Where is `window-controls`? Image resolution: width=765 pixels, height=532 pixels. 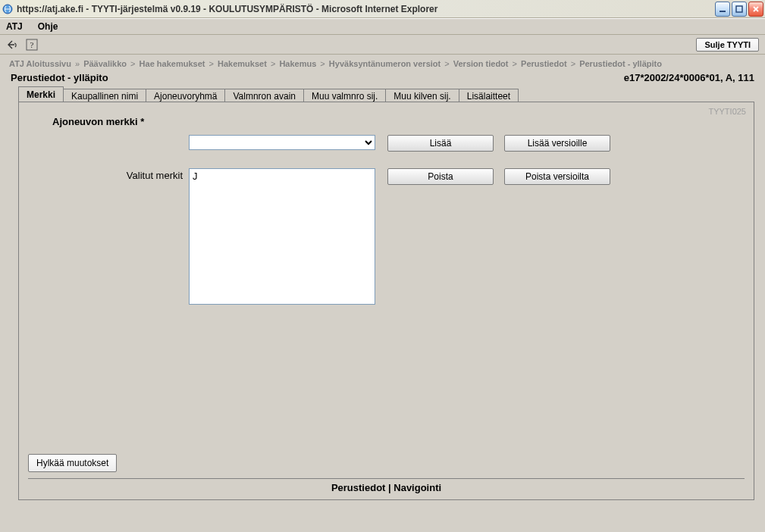 window-controls is located at coordinates (739, 9).